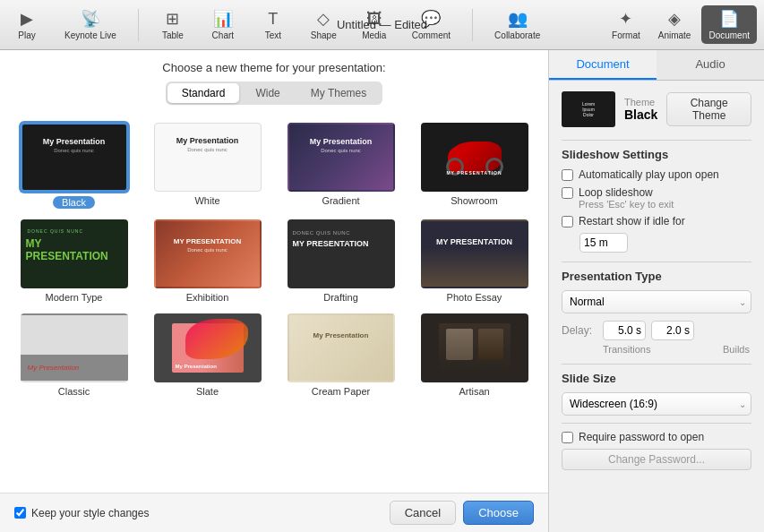  What do you see at coordinates (274, 512) in the screenshot?
I see `chooser-footer: Keep your style changes Cancel Choose` at bounding box center [274, 512].